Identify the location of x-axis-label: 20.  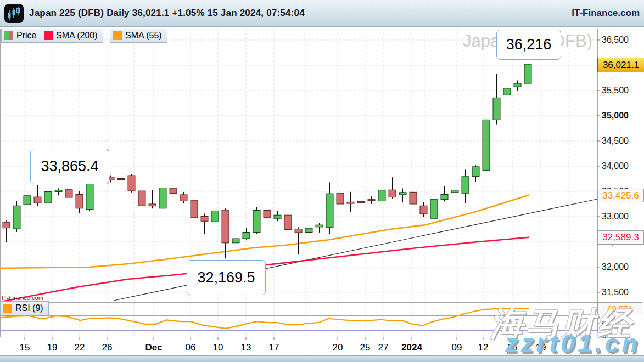
(338, 348).